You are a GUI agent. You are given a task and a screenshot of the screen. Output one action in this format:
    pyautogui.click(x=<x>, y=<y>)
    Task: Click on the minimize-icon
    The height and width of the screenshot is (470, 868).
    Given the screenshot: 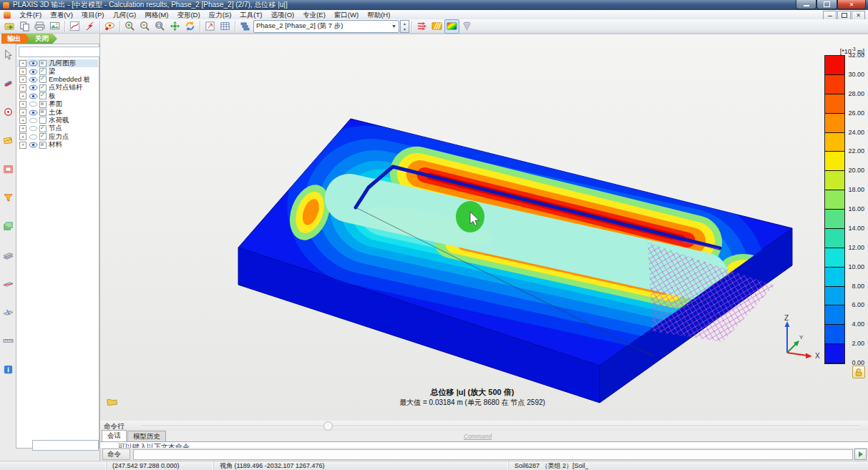 What is the action you would take?
    pyautogui.click(x=806, y=4)
    